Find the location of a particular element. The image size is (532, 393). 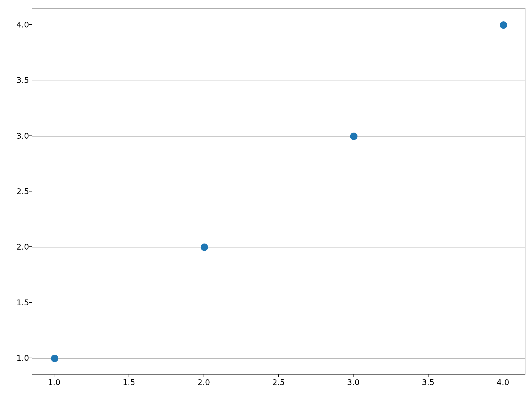

x-tick-label: 3.0 is located at coordinates (353, 382).